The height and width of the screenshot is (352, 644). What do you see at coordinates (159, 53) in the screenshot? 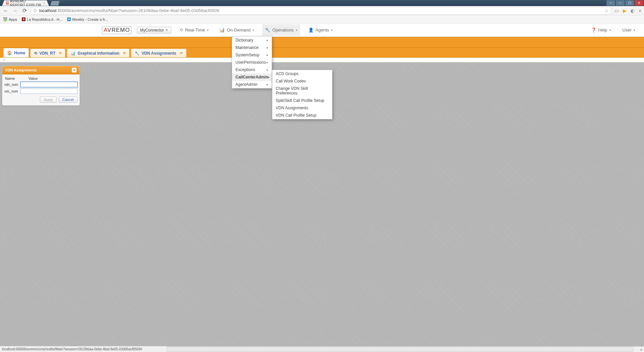
I see `tab-vdn-assignments: 🔧 VDN Assignments ✕` at bounding box center [159, 53].